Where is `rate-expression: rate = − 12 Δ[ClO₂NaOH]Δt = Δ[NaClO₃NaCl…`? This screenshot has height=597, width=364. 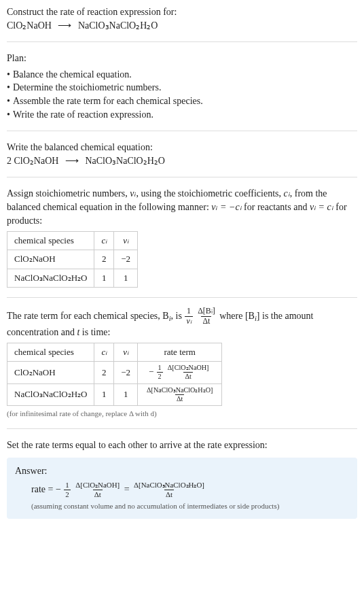
rate-expression: rate = − 12 Δ[ClO₂NaOH]Δt = Δ[NaClO₃NaCl… is located at coordinates (190, 490).